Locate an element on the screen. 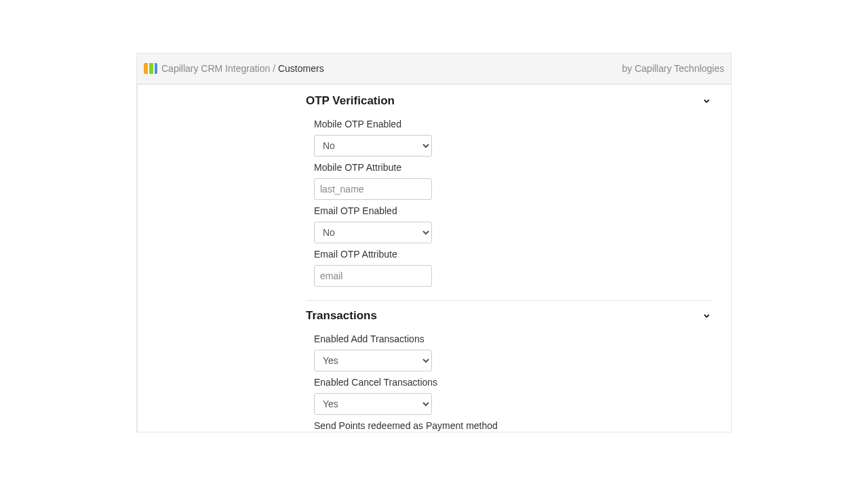 Image resolution: width=868 pixels, height=488 pixels. field-enabled-cancel-transactions: Enabled Cancel Transactions Yes is located at coordinates (513, 396).